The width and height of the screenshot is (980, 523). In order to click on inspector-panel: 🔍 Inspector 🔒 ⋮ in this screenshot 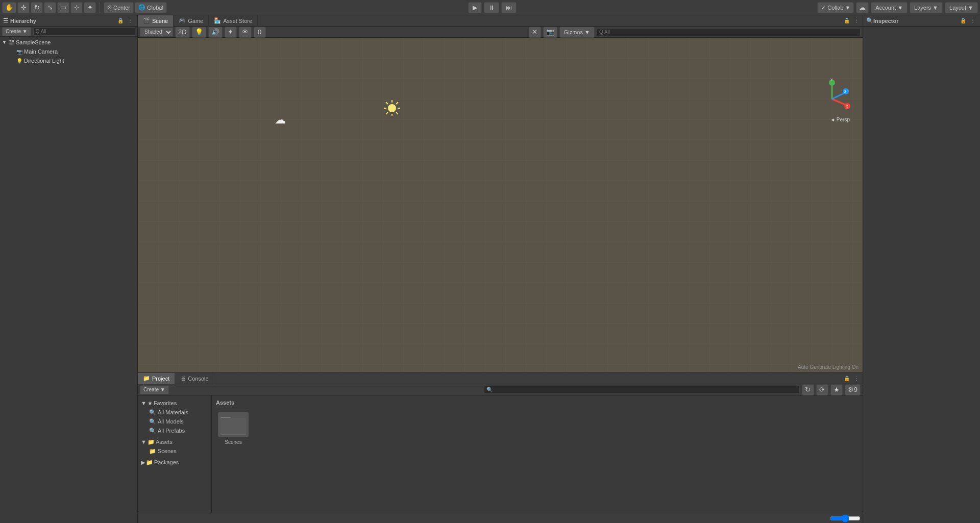, I will do `click(921, 269)`.